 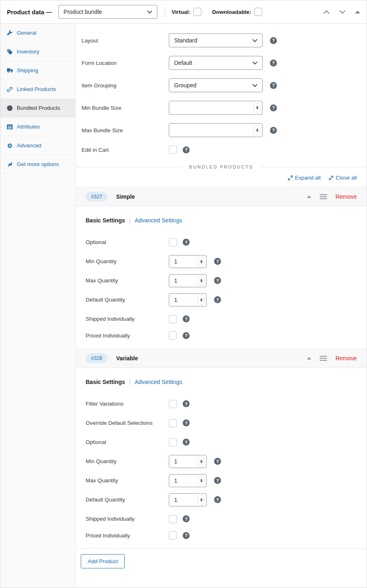 What do you see at coordinates (38, 146) in the screenshot?
I see `sidebar-item-advanced: Advanced` at bounding box center [38, 146].